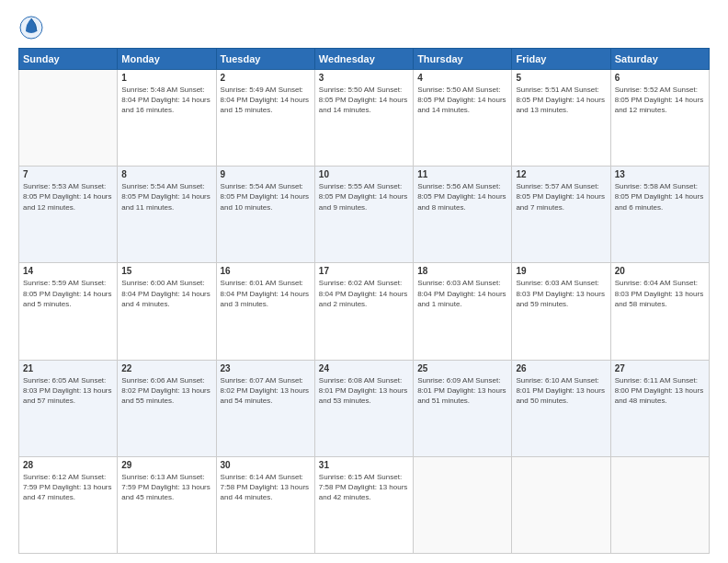  What do you see at coordinates (266, 77) in the screenshot?
I see `day-number: 2` at bounding box center [266, 77].